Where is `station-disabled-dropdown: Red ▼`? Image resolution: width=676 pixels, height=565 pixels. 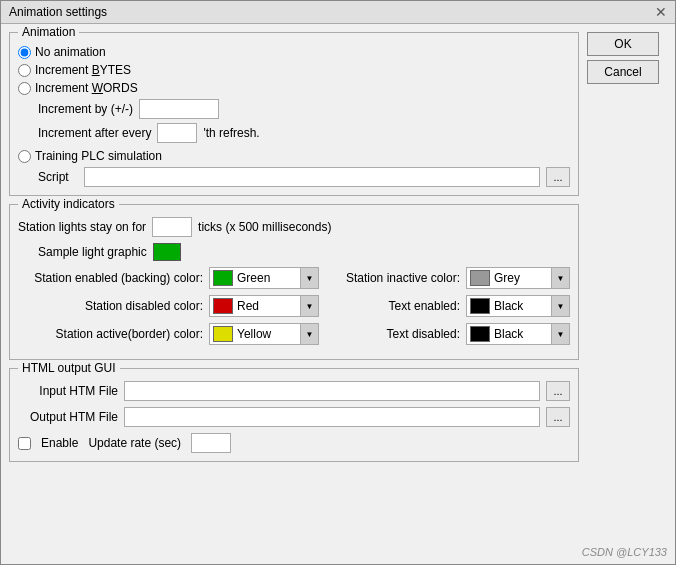 station-disabled-dropdown: Red ▼ is located at coordinates (264, 306).